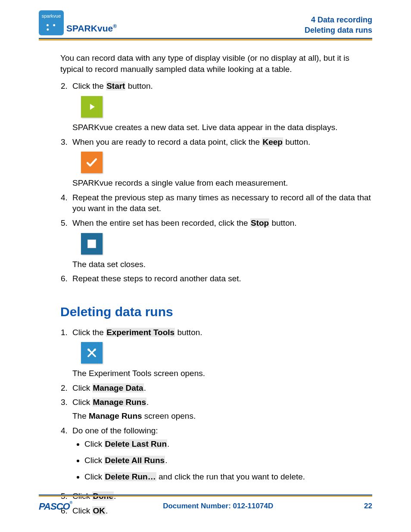 The height and width of the screenshot is (532, 411). I want to click on footer-rule, so click(206, 495).